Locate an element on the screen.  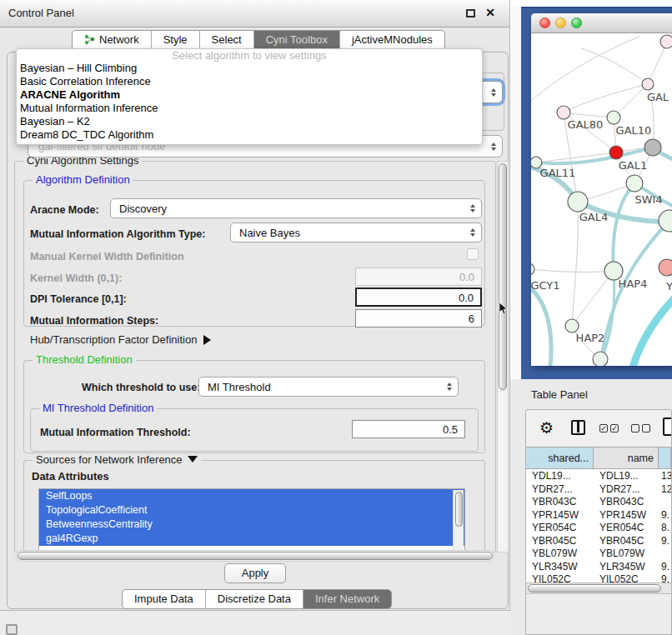
document-icon is located at coordinates (667, 427).